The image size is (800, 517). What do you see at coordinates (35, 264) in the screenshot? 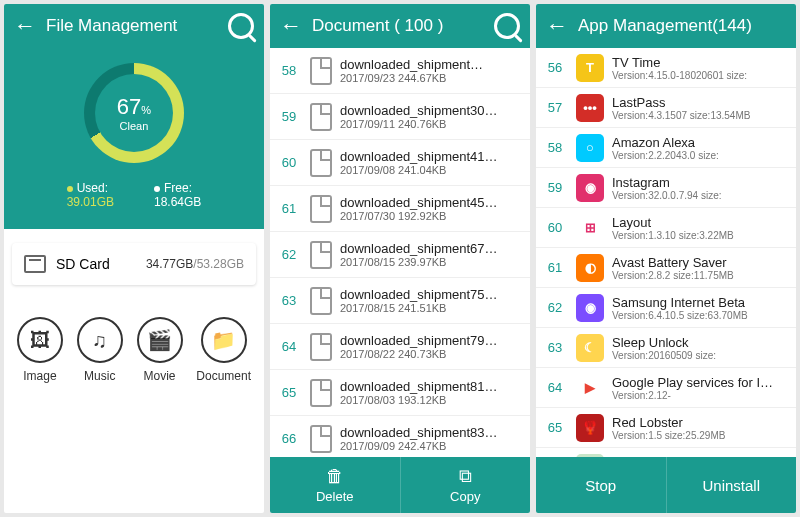
I see `sdcard-icon` at bounding box center [35, 264].